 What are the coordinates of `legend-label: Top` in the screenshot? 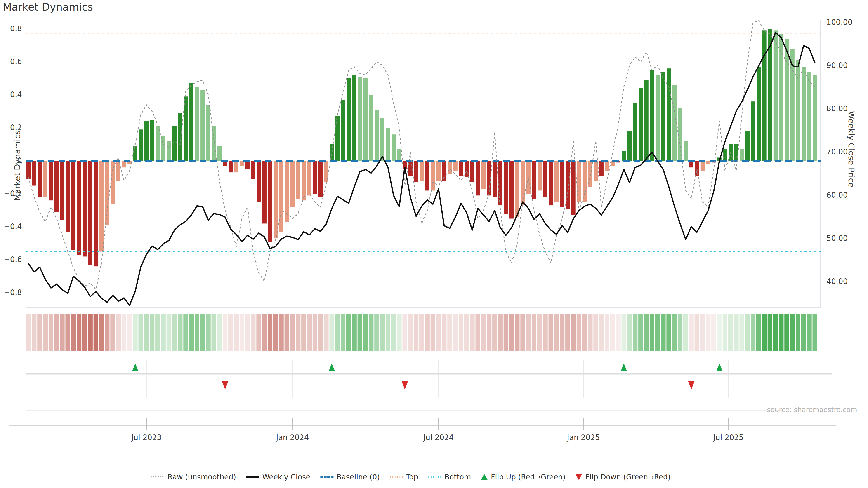 It's located at (412, 477).